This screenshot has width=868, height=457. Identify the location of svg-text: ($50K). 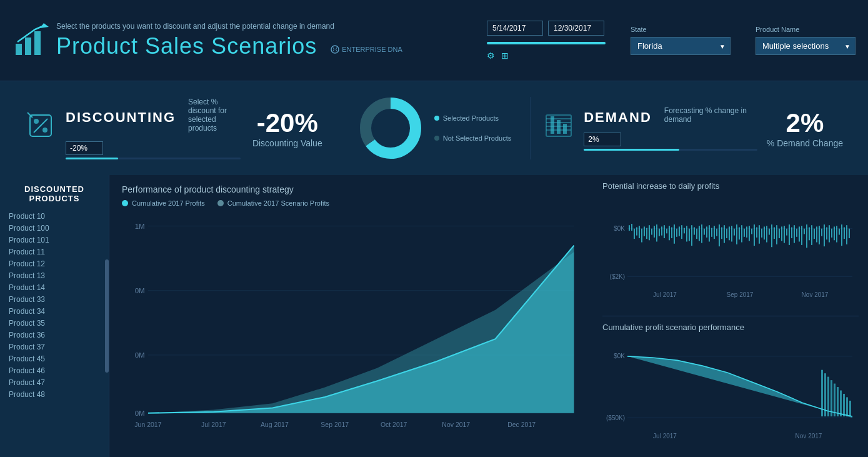
(616, 418).